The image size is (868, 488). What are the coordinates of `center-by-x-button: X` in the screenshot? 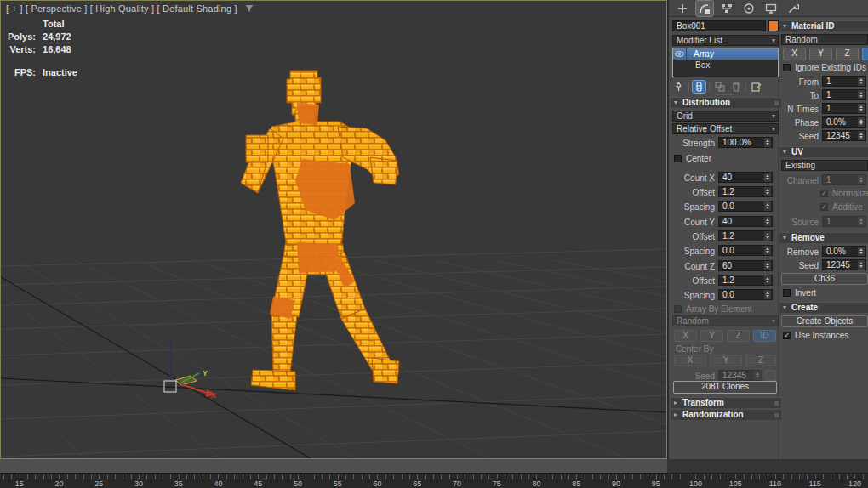 It's located at (690, 360).